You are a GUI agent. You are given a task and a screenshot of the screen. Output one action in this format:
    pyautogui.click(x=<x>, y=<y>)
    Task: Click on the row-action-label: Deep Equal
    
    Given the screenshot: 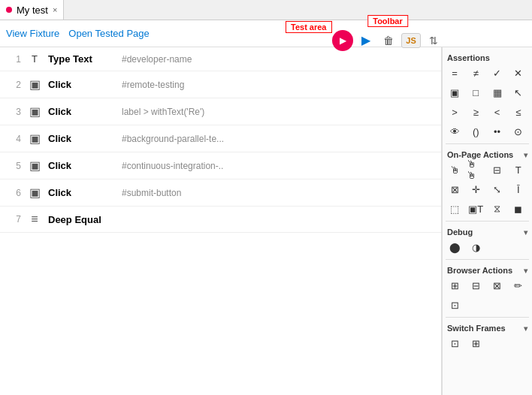 What is the action you would take?
    pyautogui.click(x=82, y=219)
    